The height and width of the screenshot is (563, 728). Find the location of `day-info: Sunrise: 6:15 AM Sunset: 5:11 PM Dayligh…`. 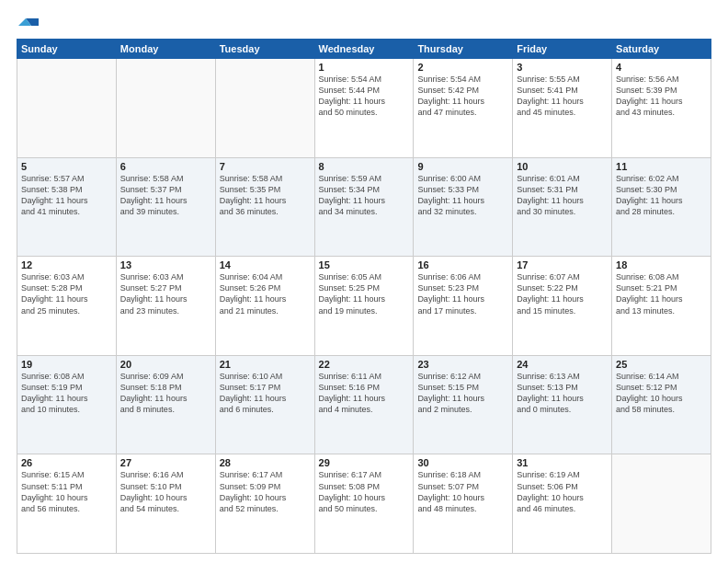

day-info: Sunrise: 6:15 AM Sunset: 5:11 PM Dayligh… is located at coordinates (66, 491).